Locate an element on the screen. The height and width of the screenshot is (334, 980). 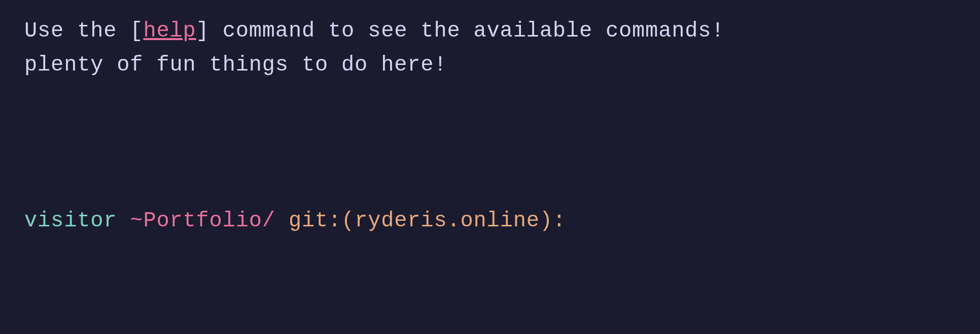
message-text: command to see the available commands! is located at coordinates (467, 31).